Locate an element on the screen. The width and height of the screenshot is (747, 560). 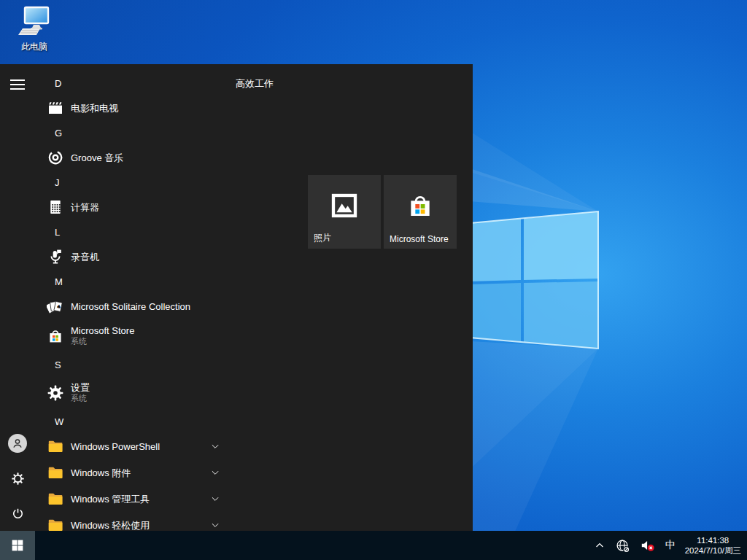
app-list-section-letter: D is located at coordinates (133, 83).